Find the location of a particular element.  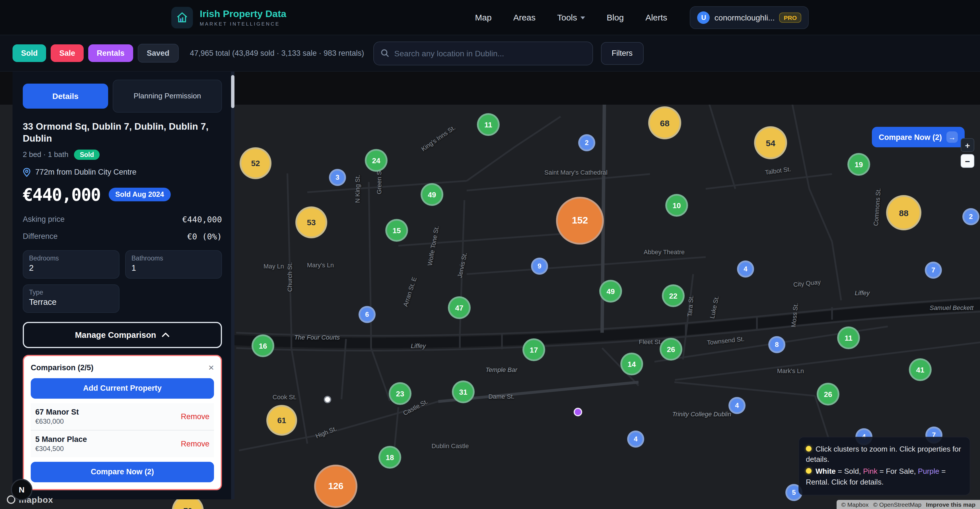

map-label: Fleet St. is located at coordinates (651, 342).